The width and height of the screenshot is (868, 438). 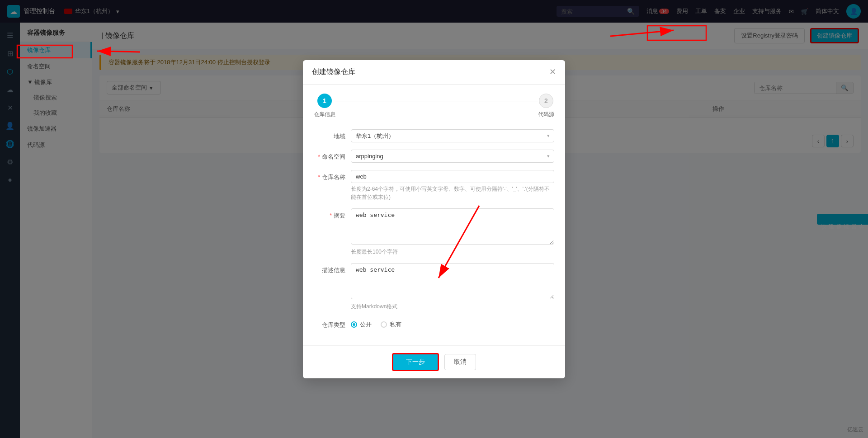 What do you see at coordinates (453, 156) in the screenshot?
I see `namespace-select-wrap: arppinging ▾` at bounding box center [453, 156].